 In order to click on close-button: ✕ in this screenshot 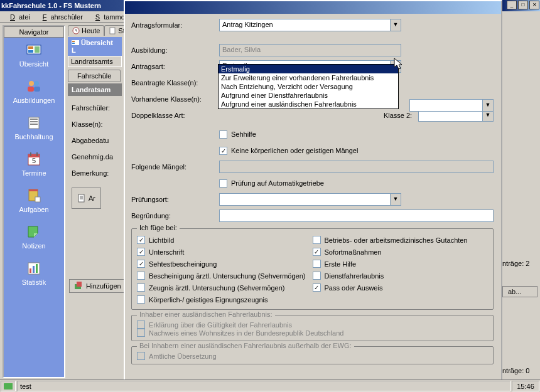, I will do `click(534, 5)`.